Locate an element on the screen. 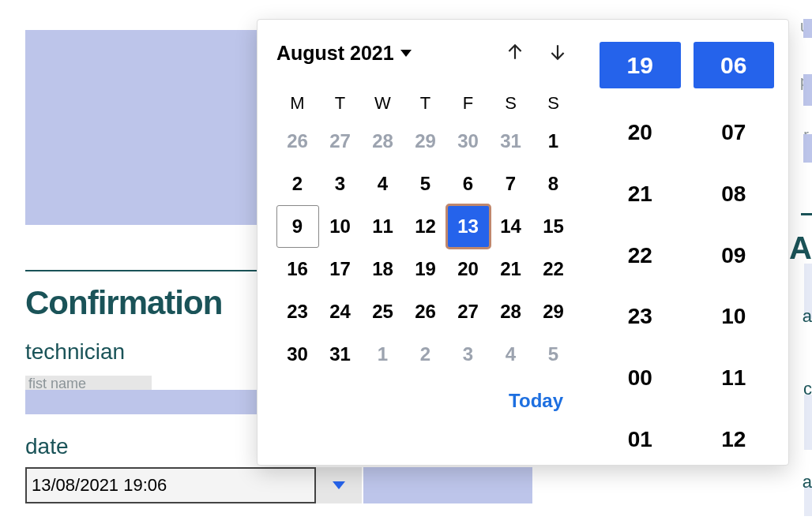 The width and height of the screenshot is (812, 524). hour-option: 23 is located at coordinates (640, 316).